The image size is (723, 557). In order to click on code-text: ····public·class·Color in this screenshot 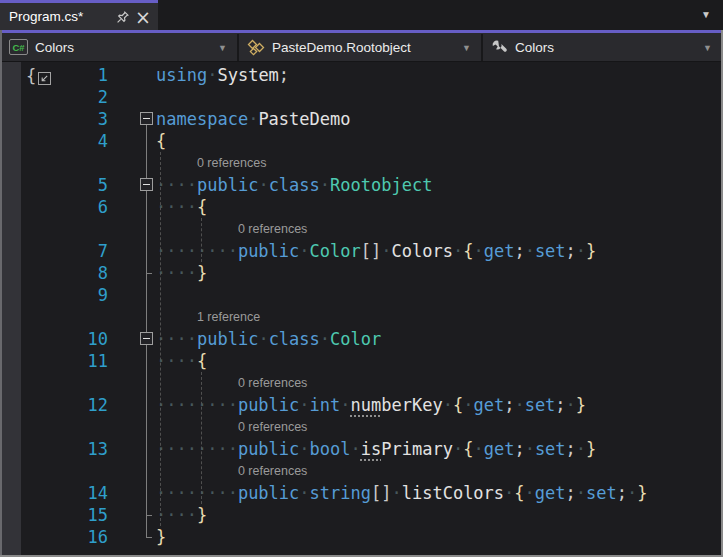, I will do `click(268, 339)`.